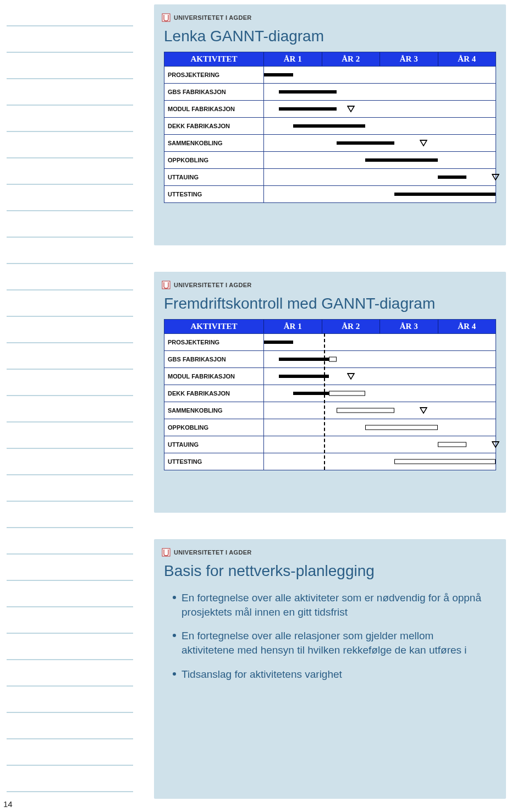 This screenshot has height=812, width=528. What do you see at coordinates (330, 643) in the screenshot?
I see `bullet-item: En fortegnelse over alle relasjoner som …` at bounding box center [330, 643].